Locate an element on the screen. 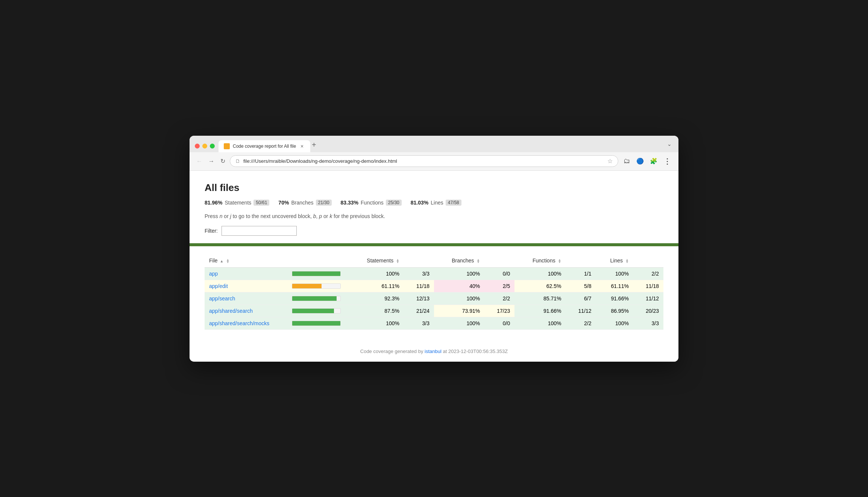 The height and width of the screenshot is (497, 868). file-link: app/shared/search/mocks is located at coordinates (239, 323).